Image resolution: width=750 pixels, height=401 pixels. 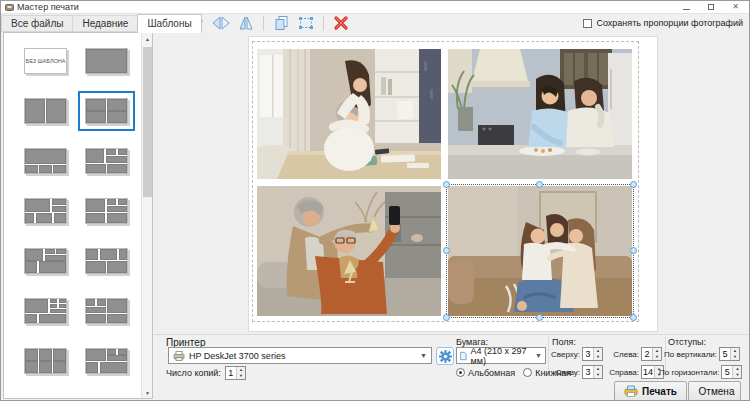 What do you see at coordinates (48, 7) in the screenshot?
I see `window-title: Мастер печати` at bounding box center [48, 7].